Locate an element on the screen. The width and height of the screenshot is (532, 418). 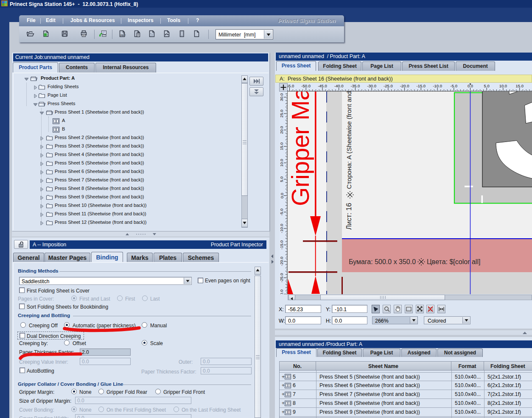
svg-text: Лист: 16 is located at coordinates (349, 216).